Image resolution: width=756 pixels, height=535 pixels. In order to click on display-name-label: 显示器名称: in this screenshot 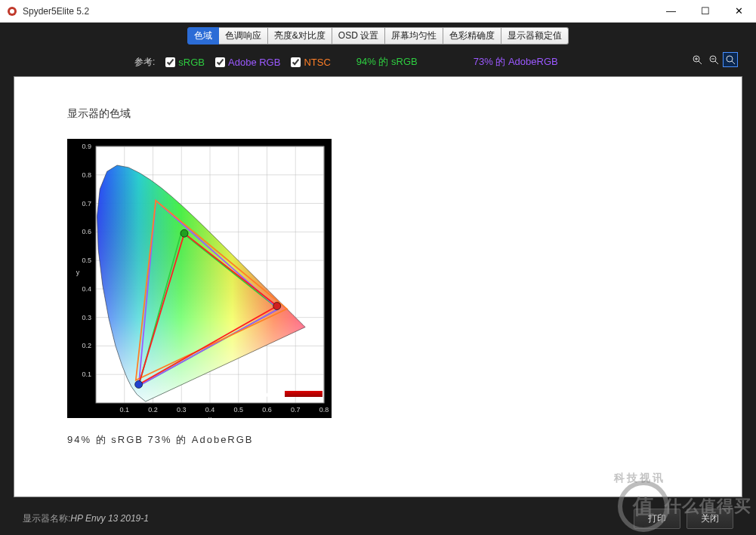, I will do `click(47, 519)`.